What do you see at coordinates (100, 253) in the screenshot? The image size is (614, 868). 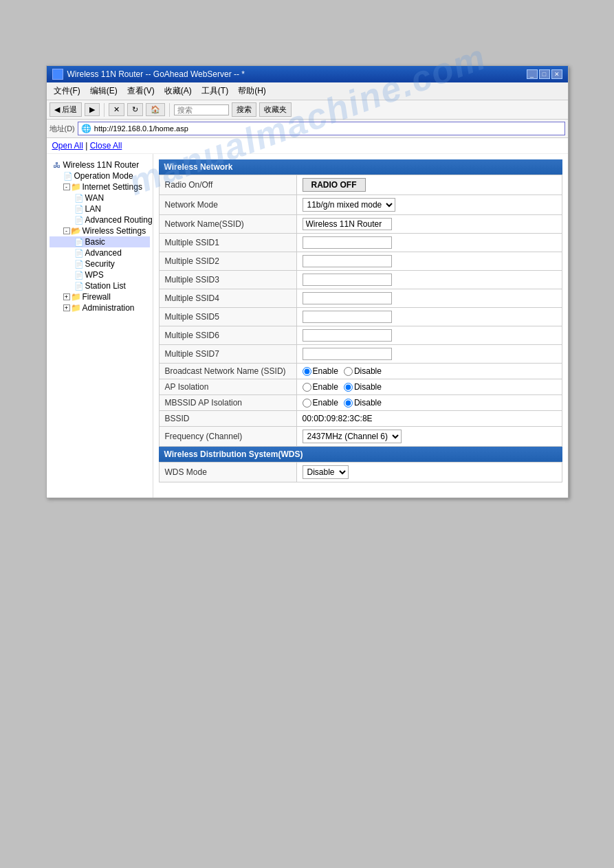 I see `sidebar-item-advanced: 📄 Advanced` at bounding box center [100, 253].